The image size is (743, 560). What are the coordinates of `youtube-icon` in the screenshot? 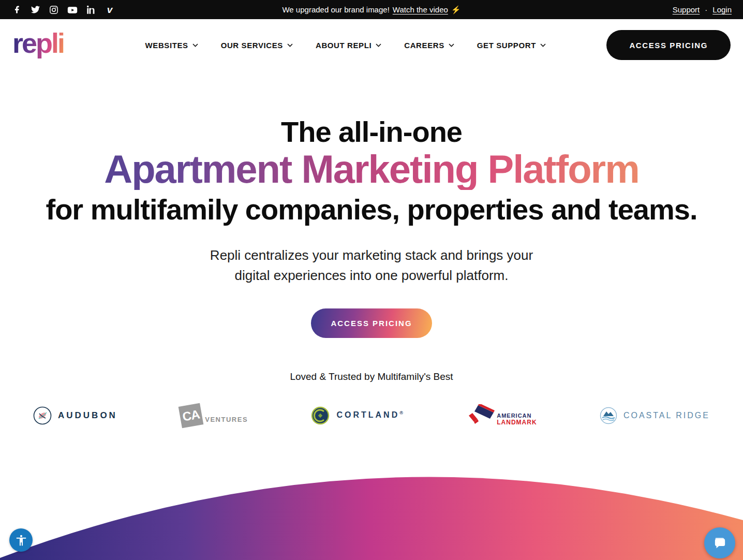 It's located at (72, 10).